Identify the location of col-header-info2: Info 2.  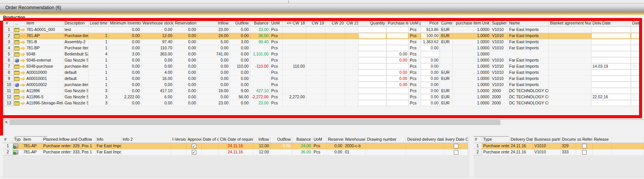
(146, 140).